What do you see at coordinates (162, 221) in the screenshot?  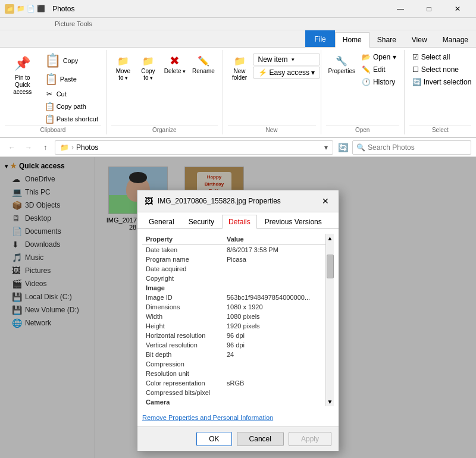 I see `modal-tab-general: General` at bounding box center [162, 221].